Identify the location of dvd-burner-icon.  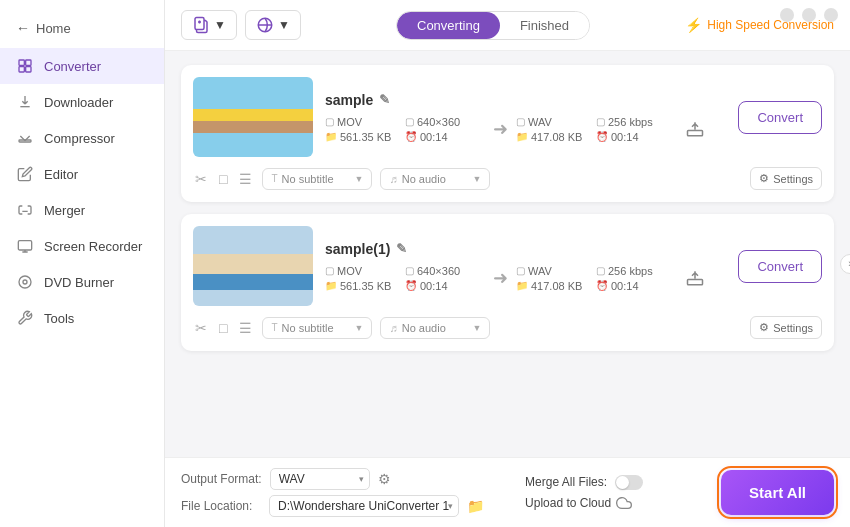
(25, 282).